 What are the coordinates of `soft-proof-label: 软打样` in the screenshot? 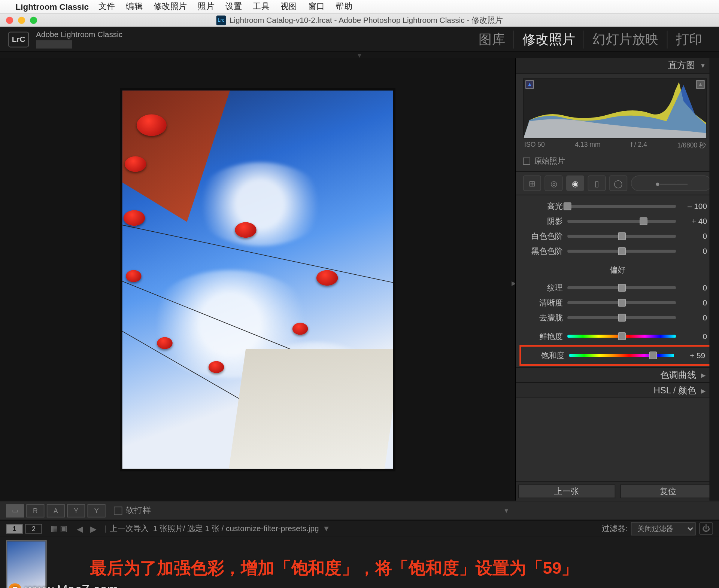 It's located at (139, 511).